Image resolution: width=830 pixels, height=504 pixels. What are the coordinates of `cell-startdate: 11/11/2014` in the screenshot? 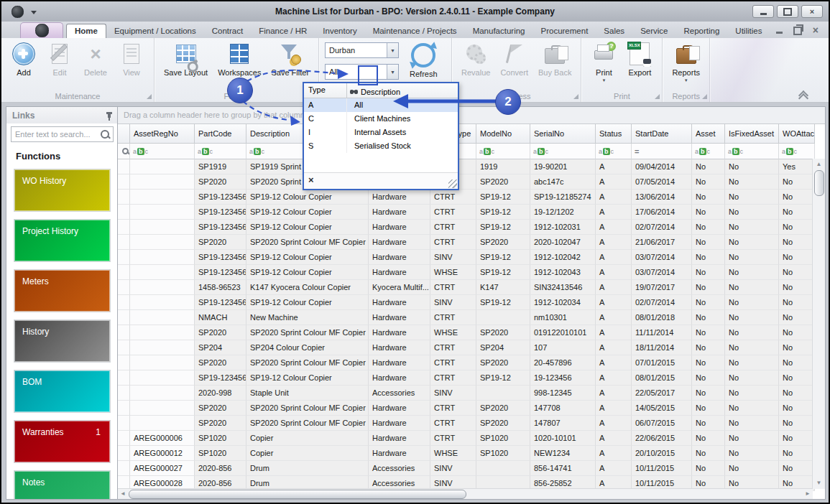 It's located at (662, 333).